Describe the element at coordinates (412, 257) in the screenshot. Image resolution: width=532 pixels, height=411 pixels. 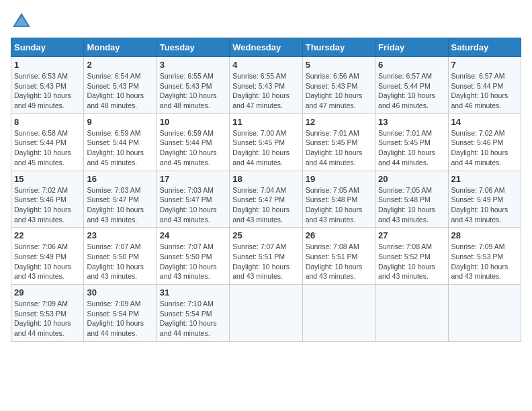
I see `calendar-day-cell: 27Sunrise: 7:08 AMSunset: 5:52 PMDayligh…` at that location.